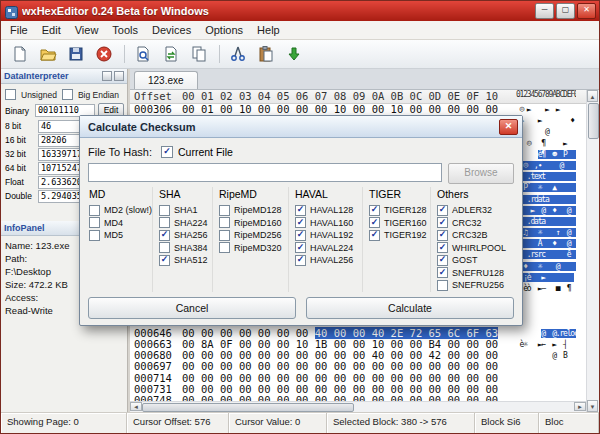 This screenshot has height=434, width=600. I want to click on checksum-option-haval160: ✓HAVAL160, so click(326, 224).